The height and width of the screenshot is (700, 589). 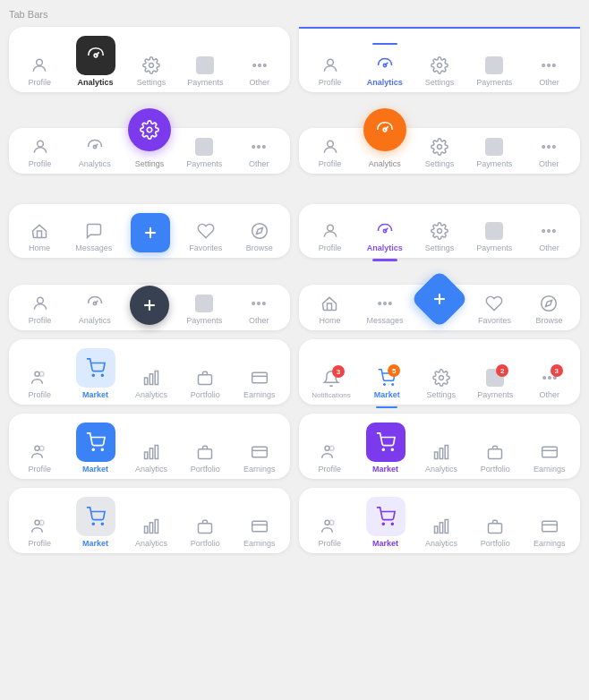 What do you see at coordinates (440, 446) in the screenshot?
I see `tab-bar-6-right: Profile Market Analytics Portfolio Earni…` at bounding box center [440, 446].